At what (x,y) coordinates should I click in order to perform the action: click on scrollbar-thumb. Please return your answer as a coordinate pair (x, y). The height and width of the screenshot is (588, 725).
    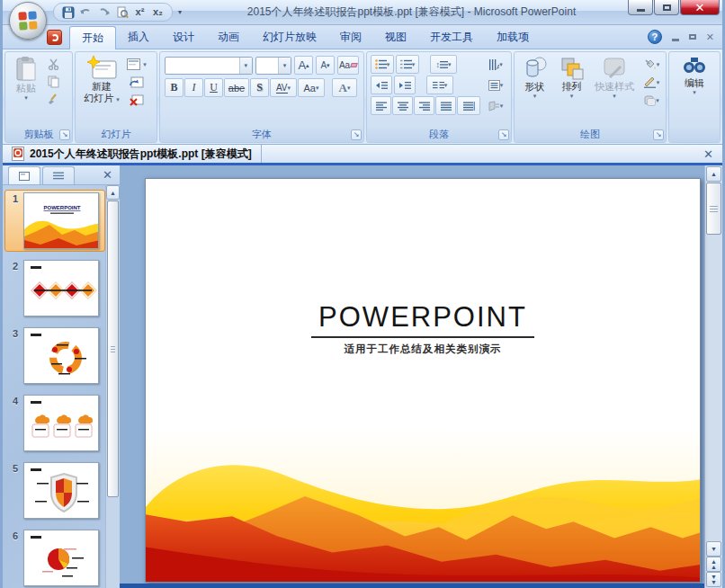
    Looking at the image, I should click on (714, 209).